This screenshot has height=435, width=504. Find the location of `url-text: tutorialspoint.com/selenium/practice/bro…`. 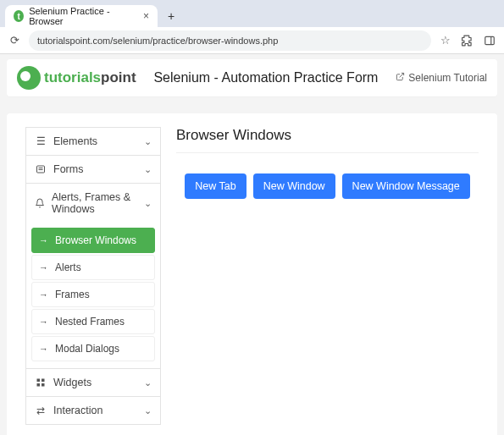

url-text: tutorialspoint.com/selenium/practice/bro… is located at coordinates (158, 41).